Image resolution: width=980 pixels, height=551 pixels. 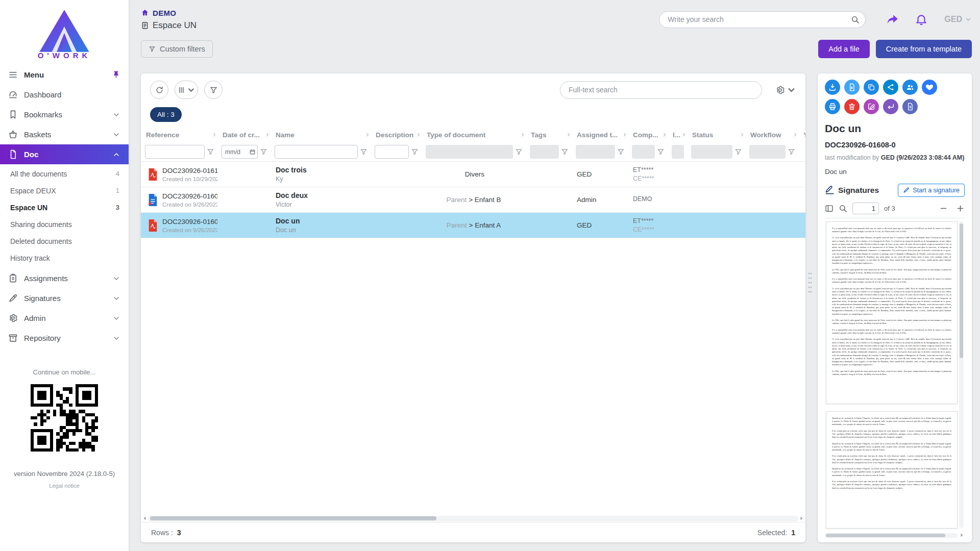 What do you see at coordinates (177, 49) in the screenshot?
I see `custom-filters-button: Custom filters` at bounding box center [177, 49].